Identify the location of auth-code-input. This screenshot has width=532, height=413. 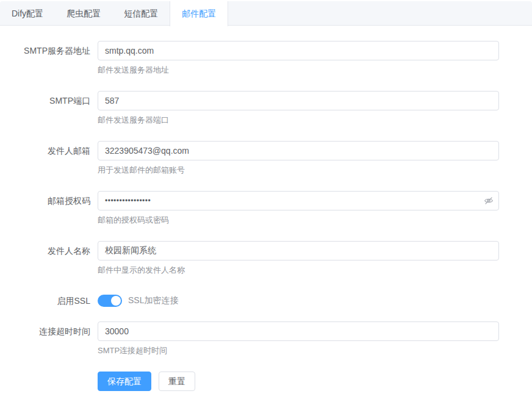
(298, 201).